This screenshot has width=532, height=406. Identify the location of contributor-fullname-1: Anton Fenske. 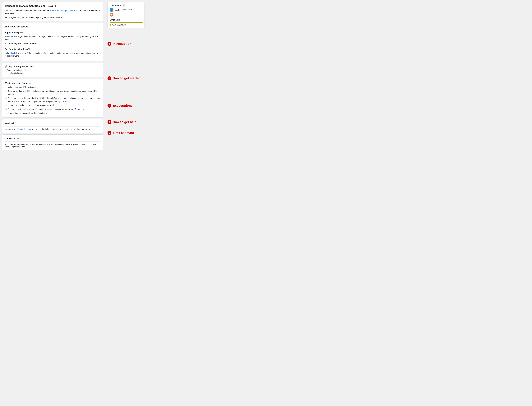
(127, 10).